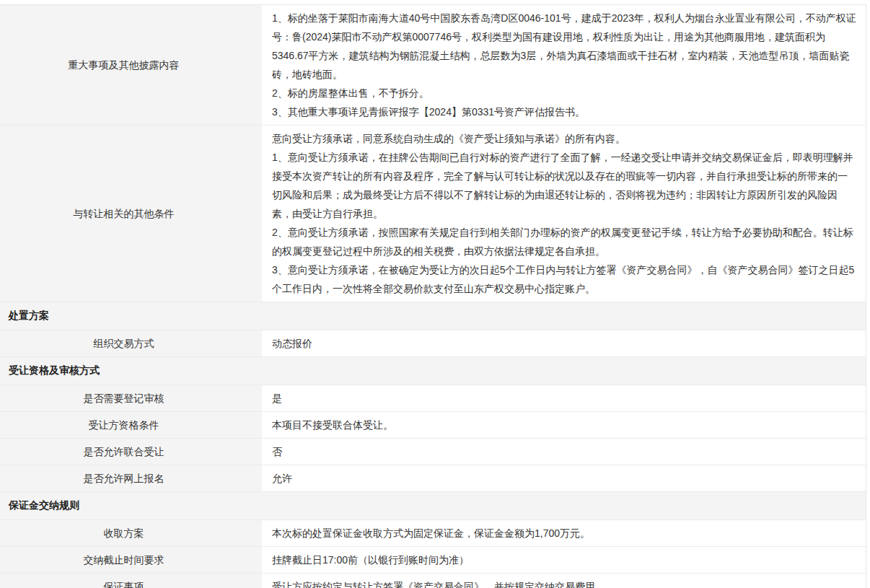  Describe the element at coordinates (131, 452) in the screenshot. I see `row-label: 是否允许联合受让` at that location.